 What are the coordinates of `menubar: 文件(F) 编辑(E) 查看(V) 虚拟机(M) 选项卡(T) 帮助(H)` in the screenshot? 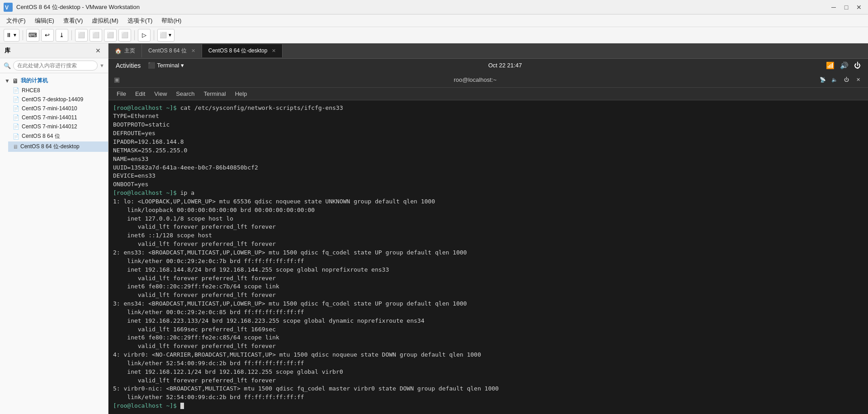 It's located at (434, 21).